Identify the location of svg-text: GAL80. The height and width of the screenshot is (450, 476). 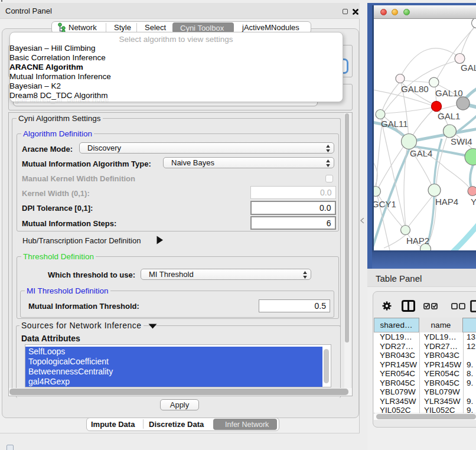
(415, 89).